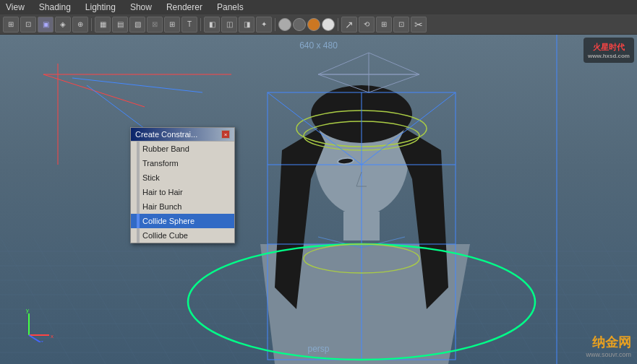 The image size is (637, 364). Describe the element at coordinates (80, 25) in the screenshot. I see `toolbar-btn-5: ⊕` at that location.